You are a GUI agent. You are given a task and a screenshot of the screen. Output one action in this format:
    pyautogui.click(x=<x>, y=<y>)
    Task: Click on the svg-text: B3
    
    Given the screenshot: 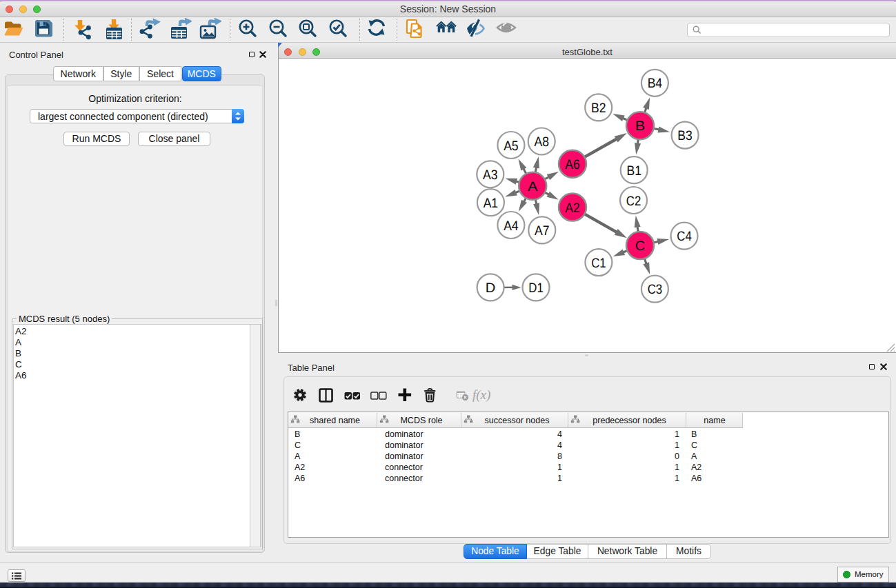 What is the action you would take?
    pyautogui.click(x=685, y=136)
    